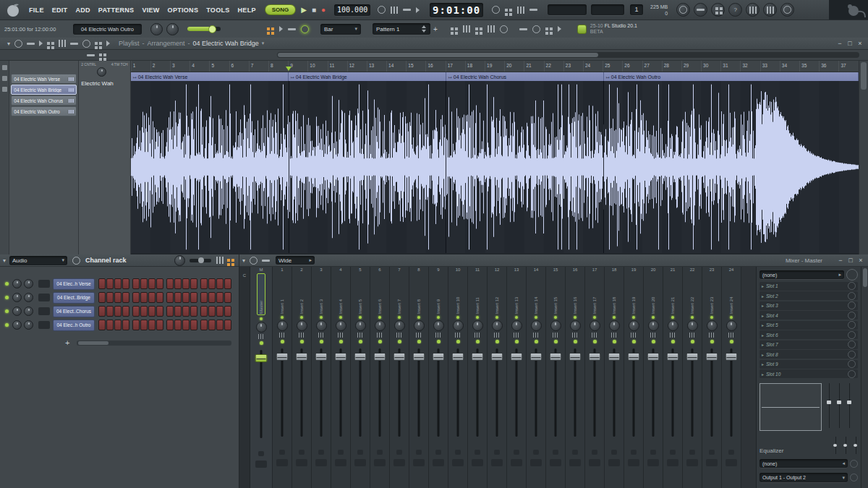 The image size is (868, 488). Describe the element at coordinates (477, 377) in the screenshot. I see `mixer-insert-strip: 11 Insert 11` at that location.